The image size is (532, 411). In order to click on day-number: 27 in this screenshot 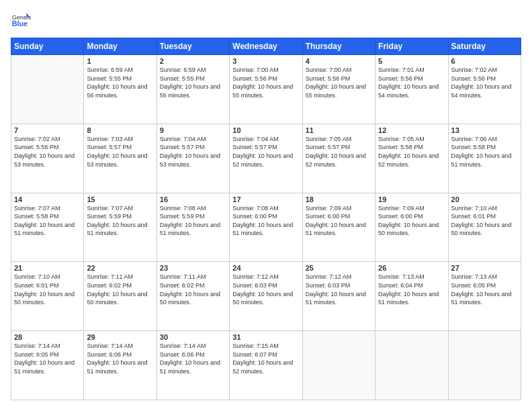, I will do `click(485, 268)`.